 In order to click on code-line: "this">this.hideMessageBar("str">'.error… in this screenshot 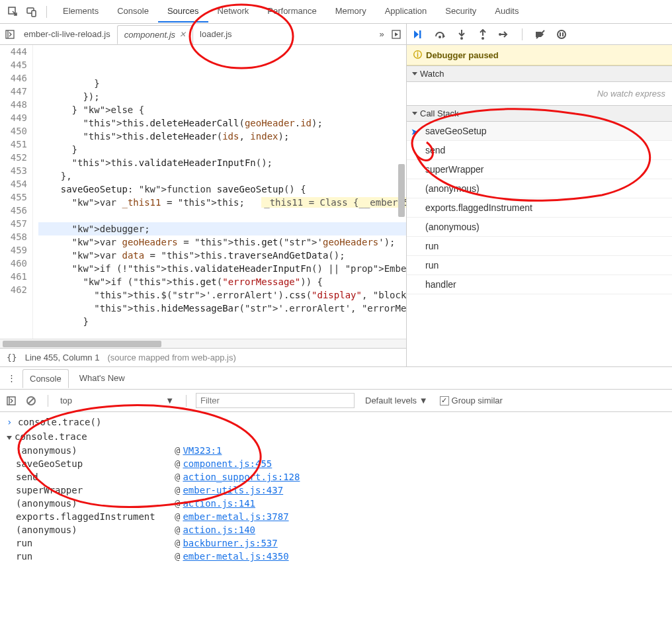, I will do `click(222, 308)`.